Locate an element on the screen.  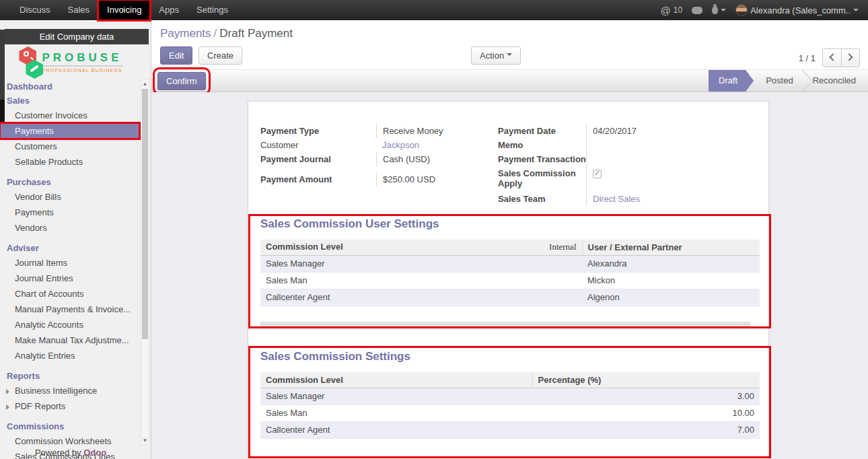
column-internal: Internal is located at coordinates (563, 247).